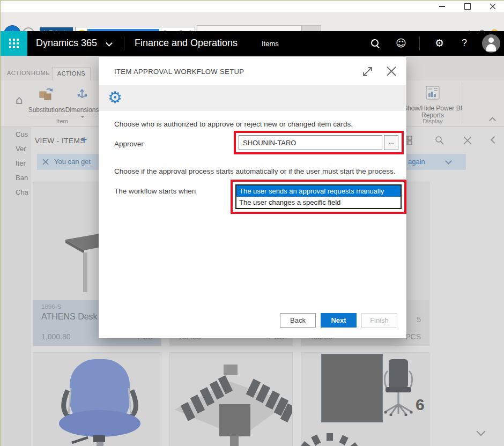 This screenshot has width=504, height=446. Describe the element at coordinates (66, 43) in the screenshot. I see `product-name: Dynamics 365` at that location.